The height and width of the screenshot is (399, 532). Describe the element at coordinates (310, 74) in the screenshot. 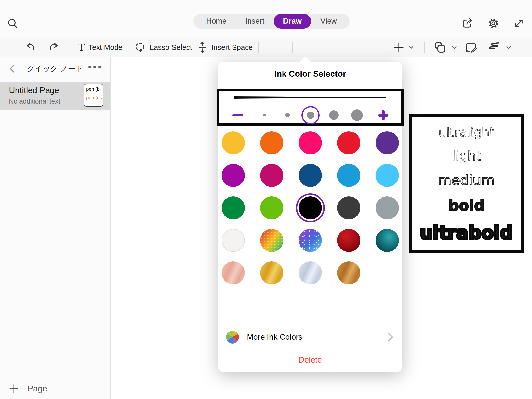

I see `popup-title: Ink Color Selector` at that location.